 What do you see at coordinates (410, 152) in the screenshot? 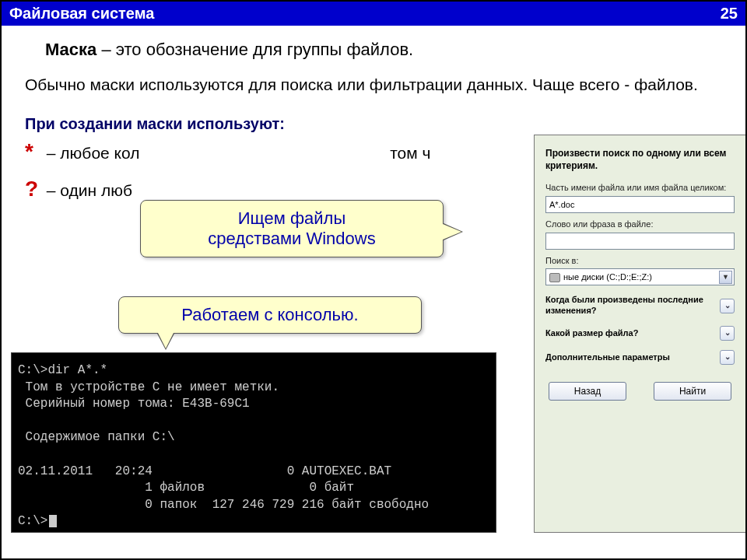
I see `bullet-text-tail: том ч` at bounding box center [410, 152].